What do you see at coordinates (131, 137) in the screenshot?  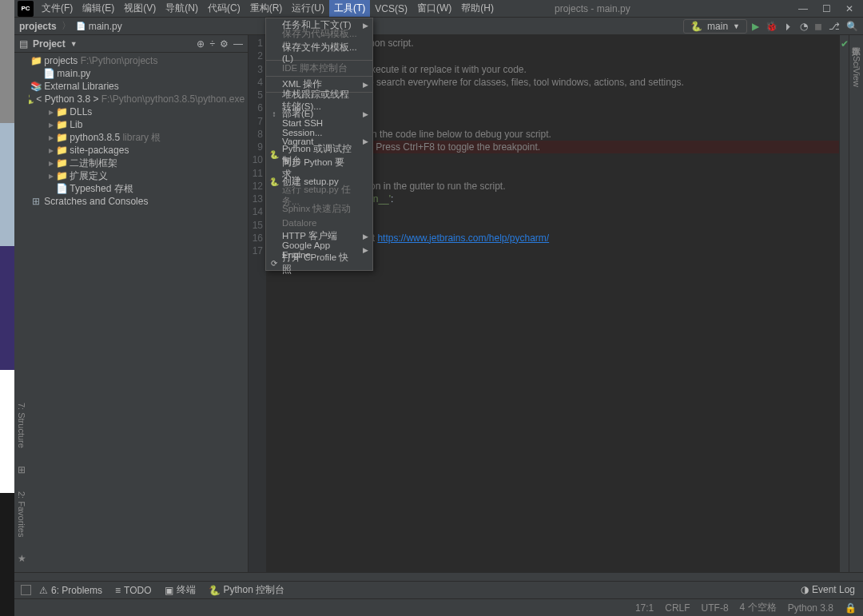 I see `tree-row: ▸📁 python3.8.5 library 根` at bounding box center [131, 137].